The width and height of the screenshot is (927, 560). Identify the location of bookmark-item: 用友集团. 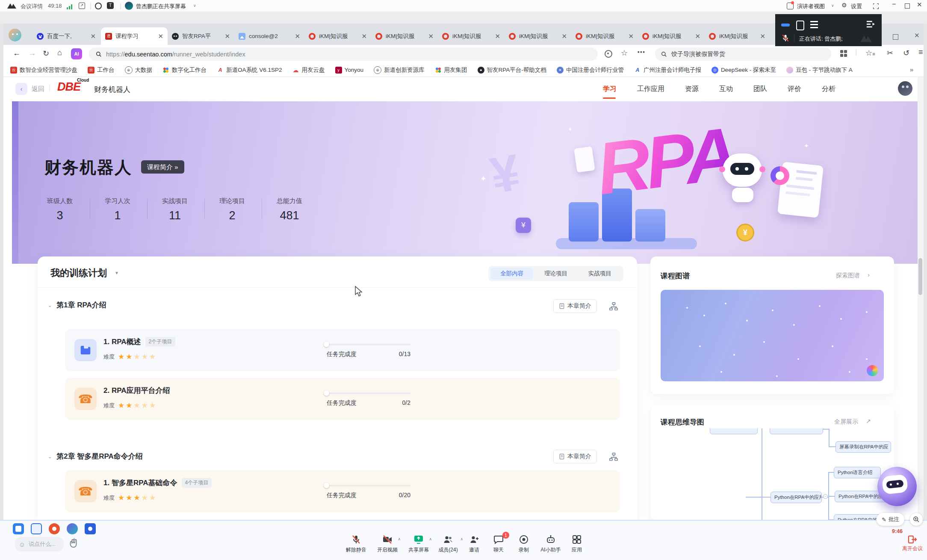
(451, 70).